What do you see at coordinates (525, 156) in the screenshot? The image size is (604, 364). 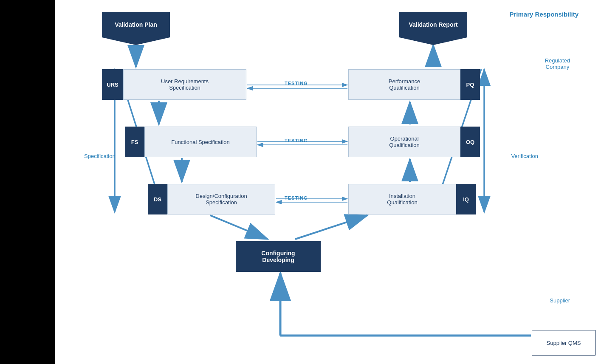 I see `verification-label: Verification` at bounding box center [525, 156].